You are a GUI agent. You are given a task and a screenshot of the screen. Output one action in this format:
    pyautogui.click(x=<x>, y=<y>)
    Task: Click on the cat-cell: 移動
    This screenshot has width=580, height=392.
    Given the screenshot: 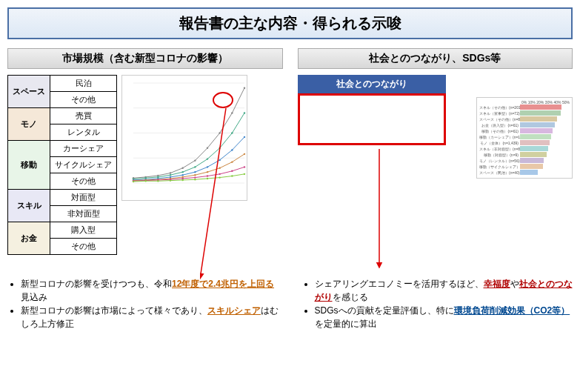 What is the action you would take?
    pyautogui.click(x=30, y=165)
    